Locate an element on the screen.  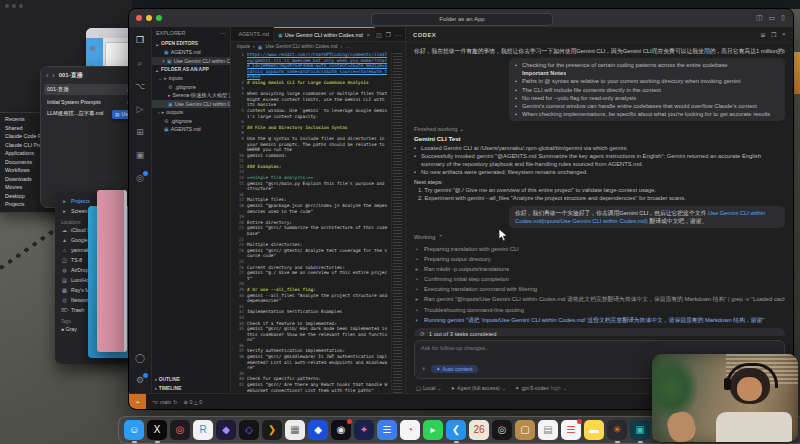
problems-status: ⊗ 0 △ 0 is located at coordinates (193, 402).